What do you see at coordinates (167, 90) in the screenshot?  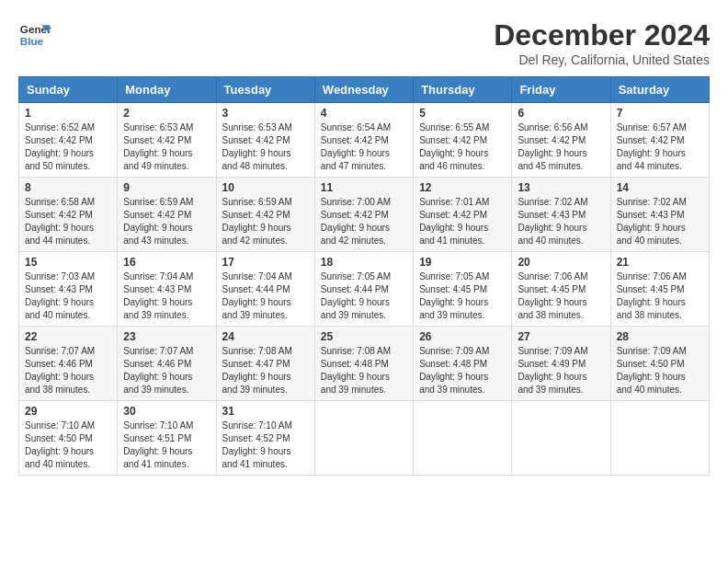 I see `weekday-header-monday: Monday` at bounding box center [167, 90].